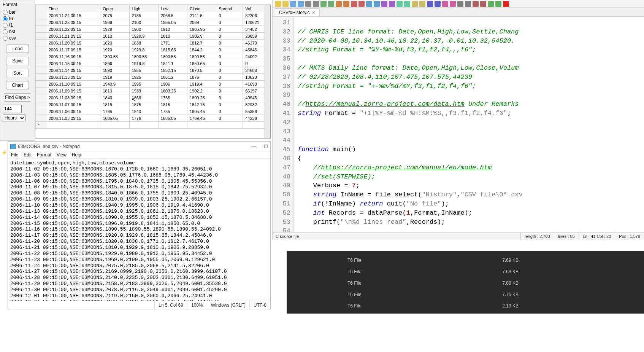  I want to click on code-line: //string Format = "%Y-%m-%d,f3,f1,f2,f4,…, so click(471, 50).